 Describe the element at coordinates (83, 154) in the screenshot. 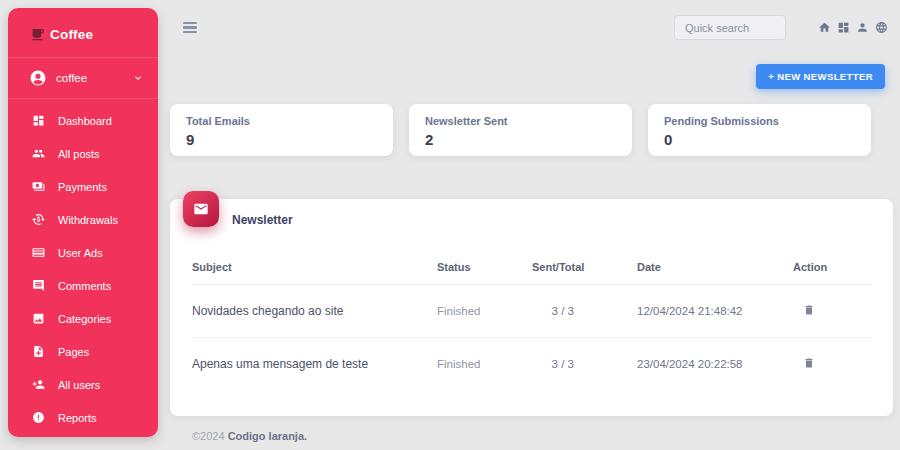

I see `sidebar-item-all-posts: All posts` at that location.